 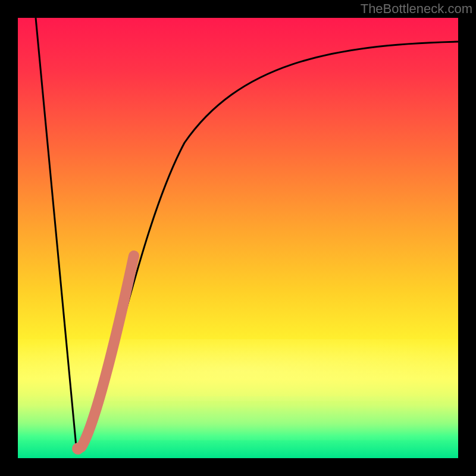 I want to click on highlight-end-marker, so click(x=78, y=449).